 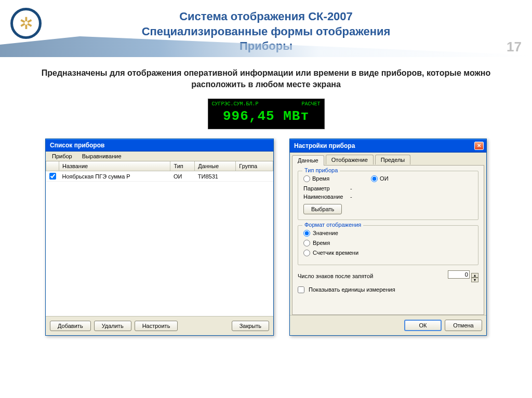 What do you see at coordinates (102, 156) in the screenshot?
I see `menu-align: Выравнивание` at bounding box center [102, 156].